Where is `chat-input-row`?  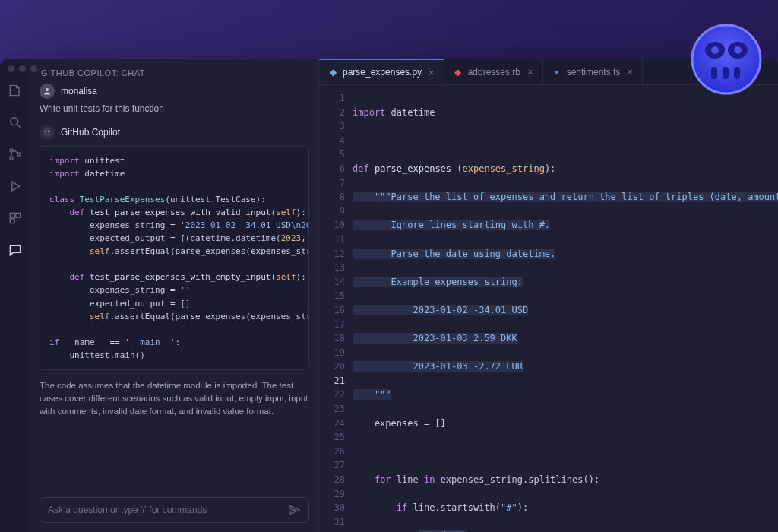
chat-input-row is located at coordinates (175, 510).